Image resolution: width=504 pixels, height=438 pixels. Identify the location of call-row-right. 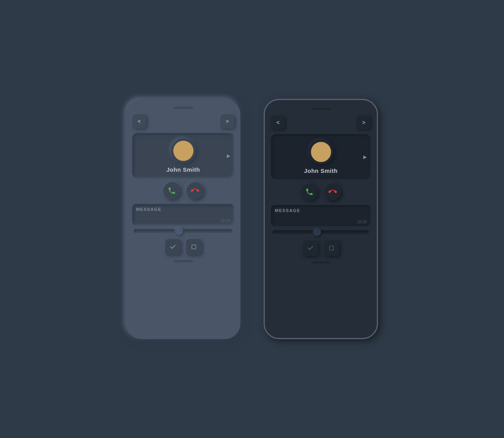
(321, 192).